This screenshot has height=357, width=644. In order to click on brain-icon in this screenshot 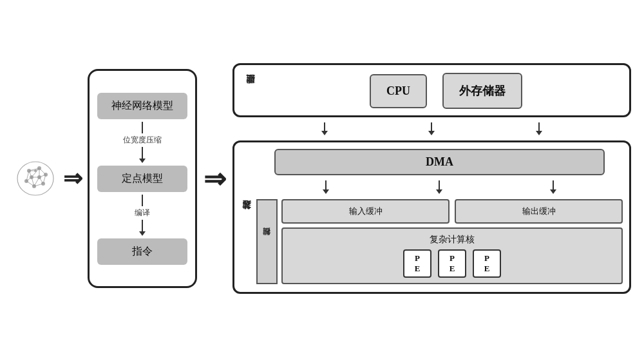, I will do `click(35, 179)`.